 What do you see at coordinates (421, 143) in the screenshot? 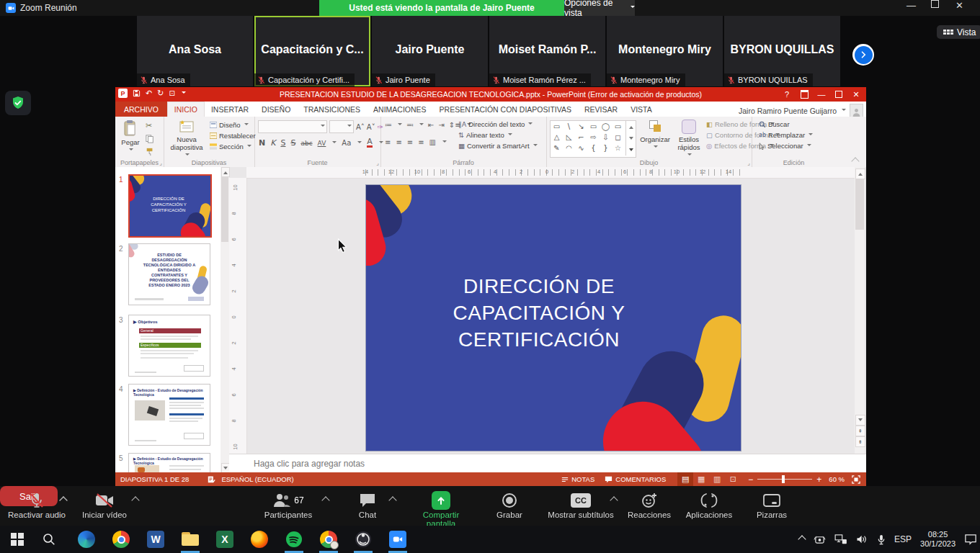
I see `justify-button: ≡` at bounding box center [421, 143].